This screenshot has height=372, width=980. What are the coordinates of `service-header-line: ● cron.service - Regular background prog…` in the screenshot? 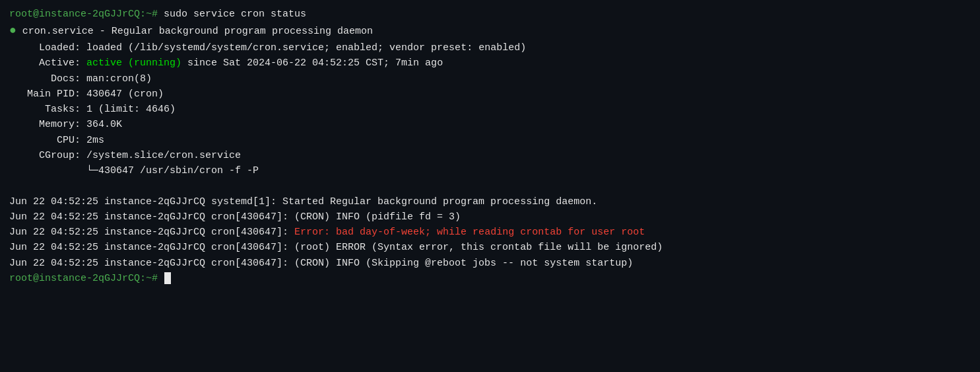 It's located at (490, 31).